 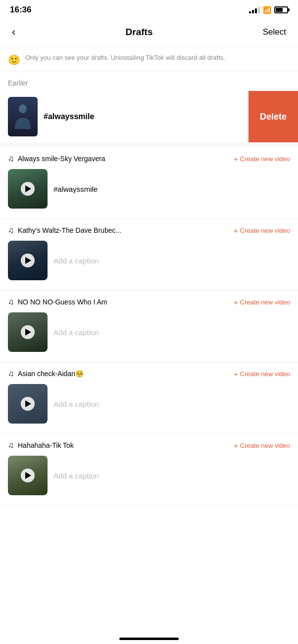 What do you see at coordinates (149, 9) in the screenshot?
I see `status-bar: 16:36 📶` at bounding box center [149, 9].